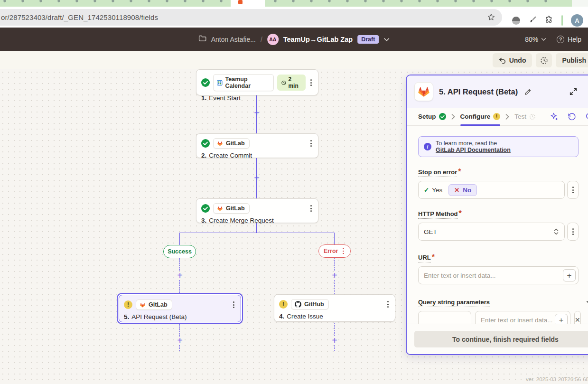 This screenshot has width=588, height=384. I want to click on expand-panel-button, so click(573, 92).